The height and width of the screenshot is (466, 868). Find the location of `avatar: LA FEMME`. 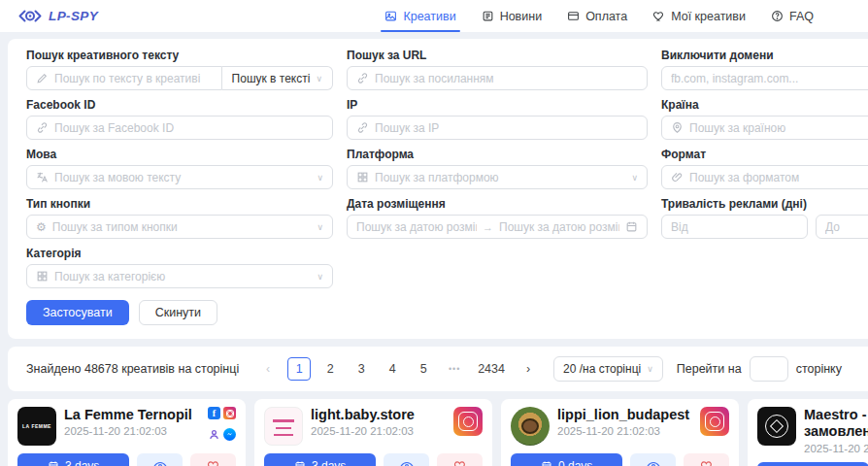

avatar: LA FEMME is located at coordinates (37, 426).